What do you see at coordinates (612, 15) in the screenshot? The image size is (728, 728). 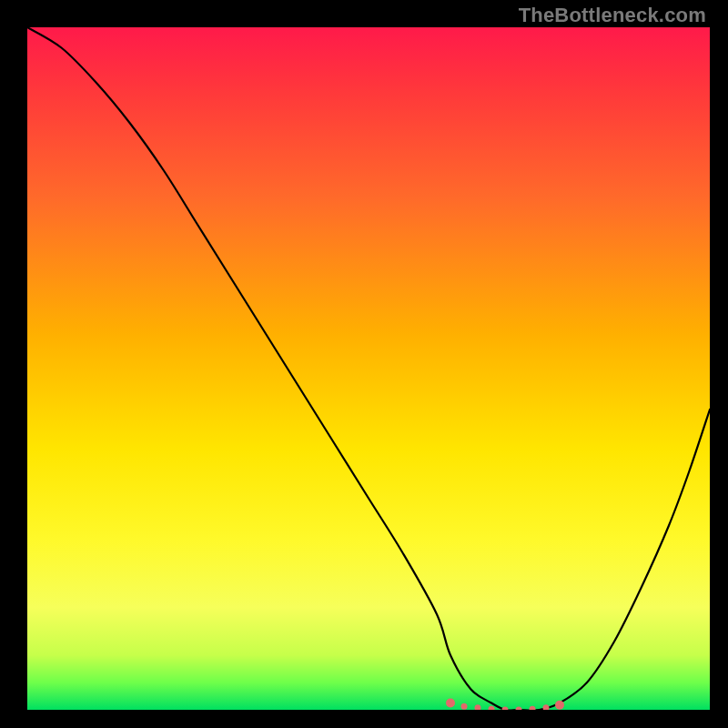 I see `watermark-label: TheBottleneck.com` at bounding box center [612, 15].